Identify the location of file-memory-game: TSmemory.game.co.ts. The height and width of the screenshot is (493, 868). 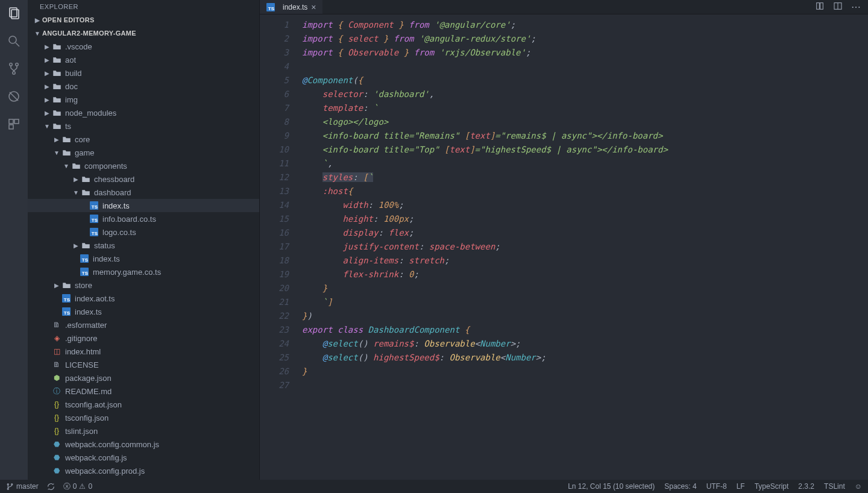
(143, 272).